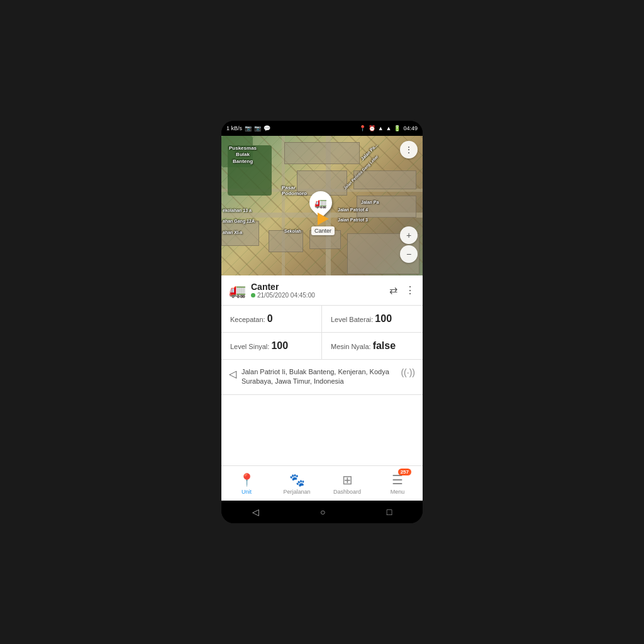 The height and width of the screenshot is (644, 644). Describe the element at coordinates (322, 512) in the screenshot. I see `android-nav: ◁ ○ □` at that location.